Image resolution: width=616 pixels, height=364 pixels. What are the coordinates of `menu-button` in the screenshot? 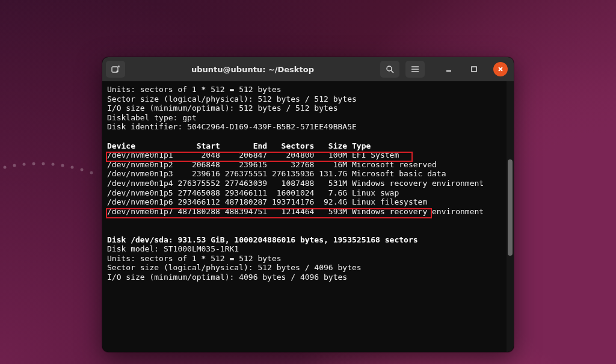 It's located at (415, 69).